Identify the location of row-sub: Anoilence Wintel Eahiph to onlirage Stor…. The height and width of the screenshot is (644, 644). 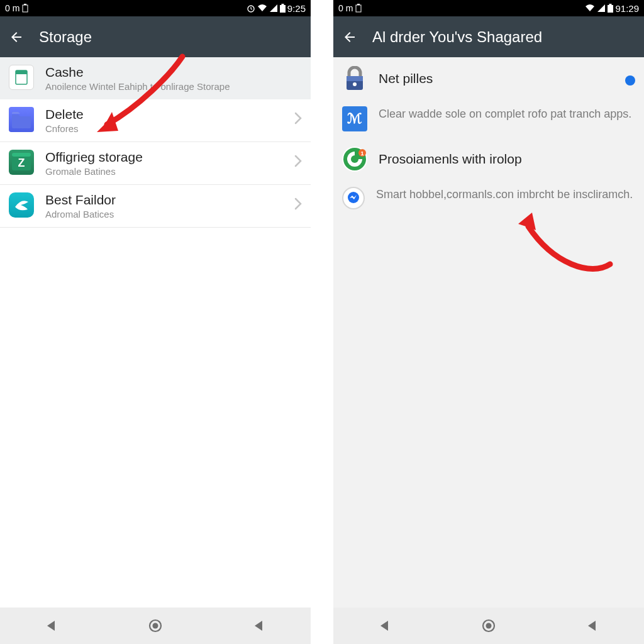
(174, 87).